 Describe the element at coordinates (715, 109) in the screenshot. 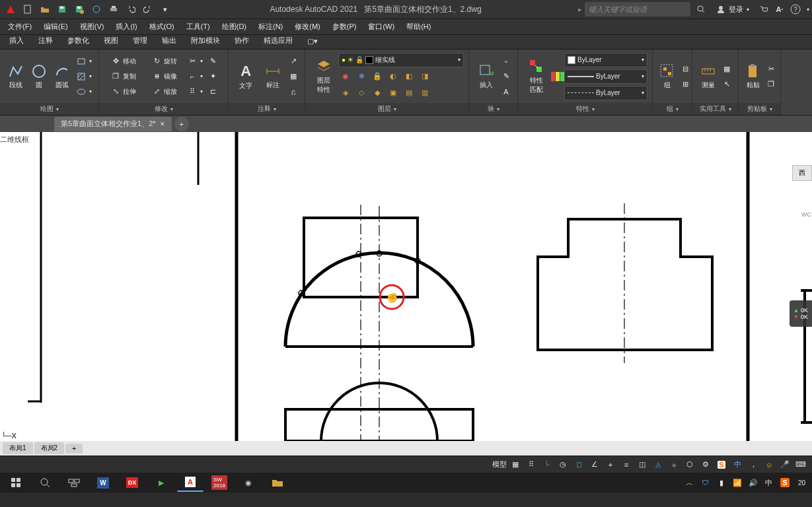

I see `panel-utility-label: 实用工具▾` at that location.